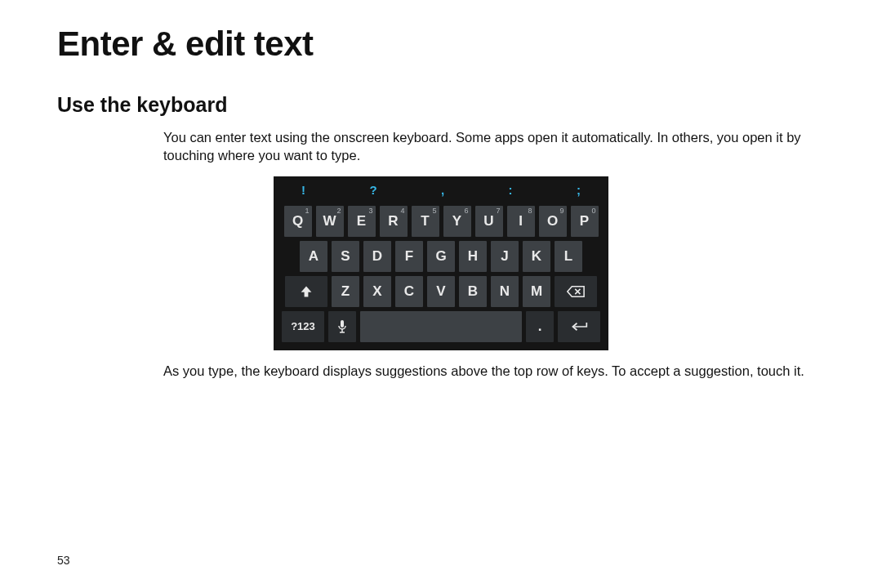  Describe the element at coordinates (441, 292) in the screenshot. I see `keyboard-row-3: ZXCVBNM` at that location.